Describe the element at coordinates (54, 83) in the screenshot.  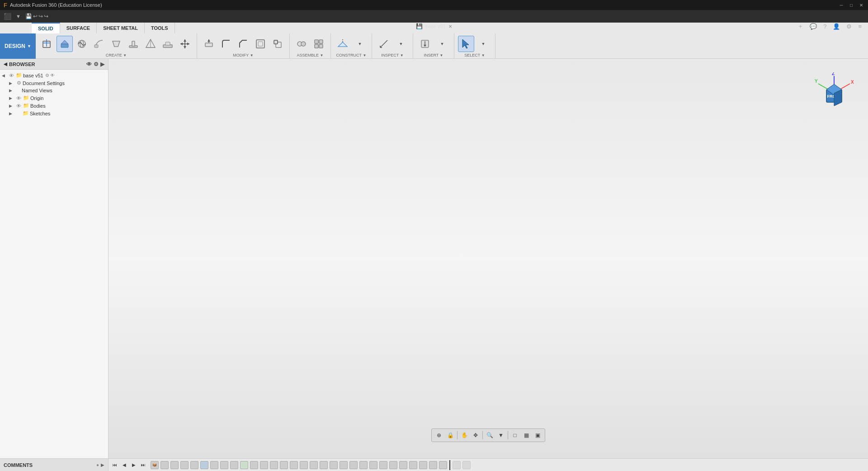
I see `tree-item-doc-settings: ▶ ⚙ Document Settings` at that location.